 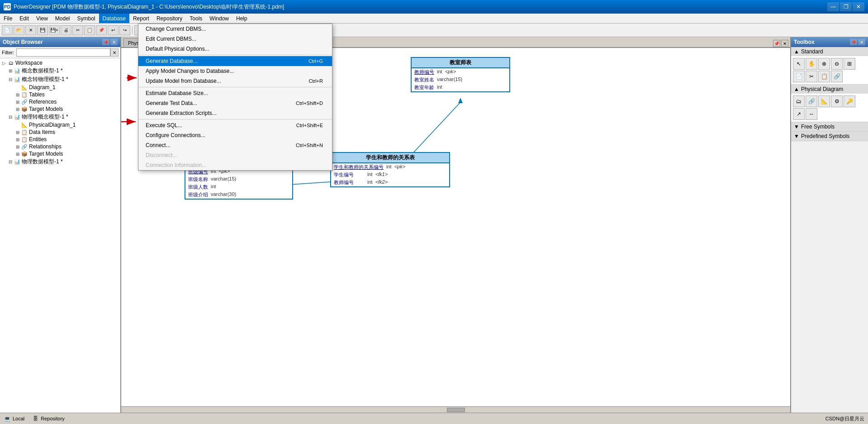 I want to click on toolbox-pin-button: 📌, so click(x=854, y=42).